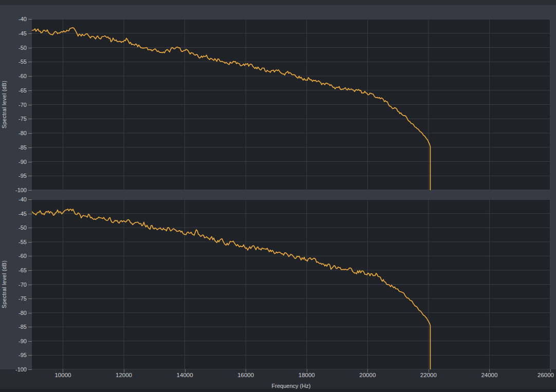 This screenshot has width=556, height=392. Describe the element at coordinates (543, 375) in the screenshot. I see `x-tick-label: 26000` at that location.